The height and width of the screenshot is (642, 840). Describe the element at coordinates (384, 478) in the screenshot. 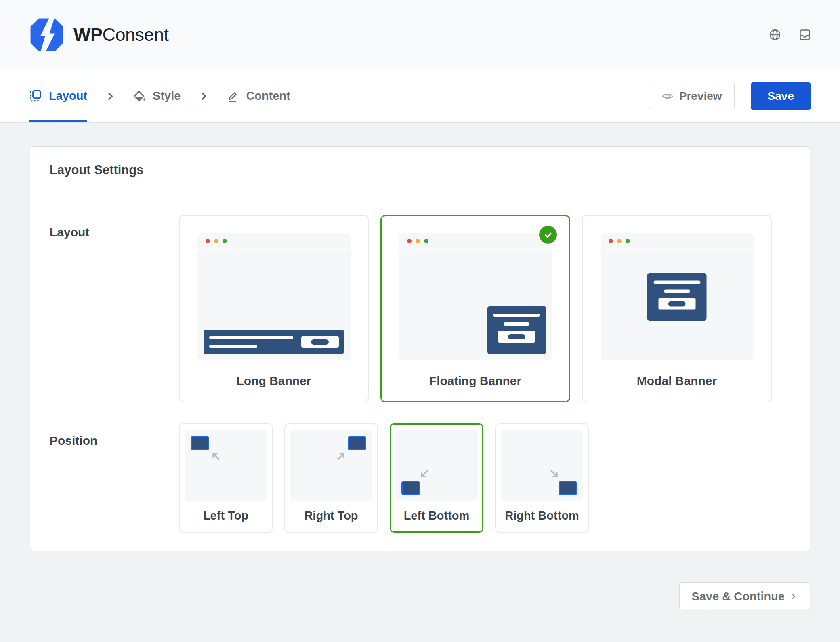

I see `position-options: Left Top Right Top` at that location.